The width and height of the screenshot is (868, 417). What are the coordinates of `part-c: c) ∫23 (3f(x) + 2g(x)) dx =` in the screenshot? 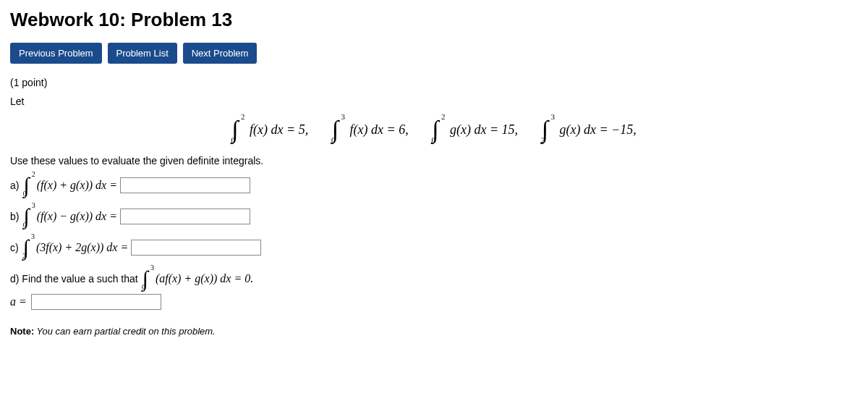 It's located at (434, 248).